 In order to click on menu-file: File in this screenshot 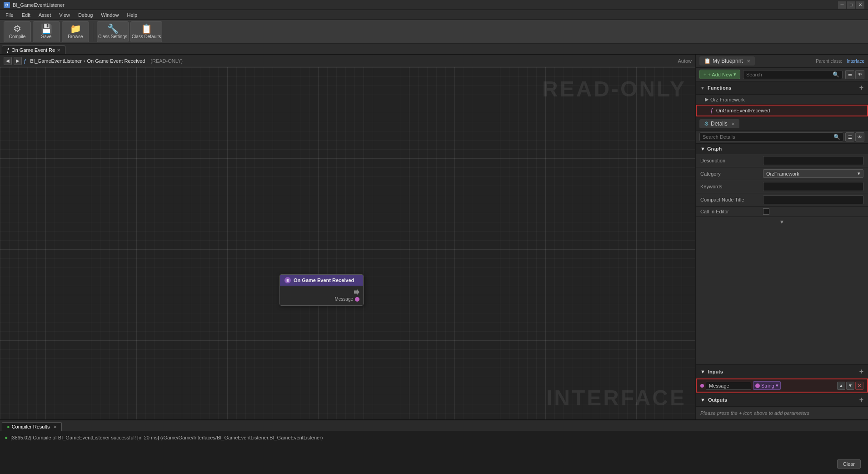, I will do `click(10, 15)`.